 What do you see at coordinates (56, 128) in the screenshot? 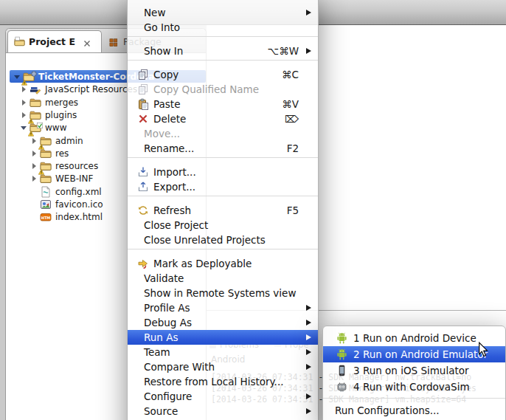
I see `tree-item-label: www` at bounding box center [56, 128].